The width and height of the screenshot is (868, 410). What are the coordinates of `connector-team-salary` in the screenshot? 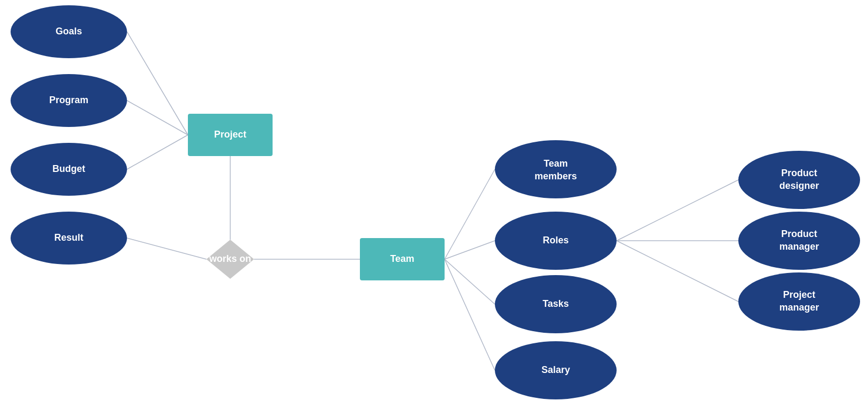 It's located at (470, 315).